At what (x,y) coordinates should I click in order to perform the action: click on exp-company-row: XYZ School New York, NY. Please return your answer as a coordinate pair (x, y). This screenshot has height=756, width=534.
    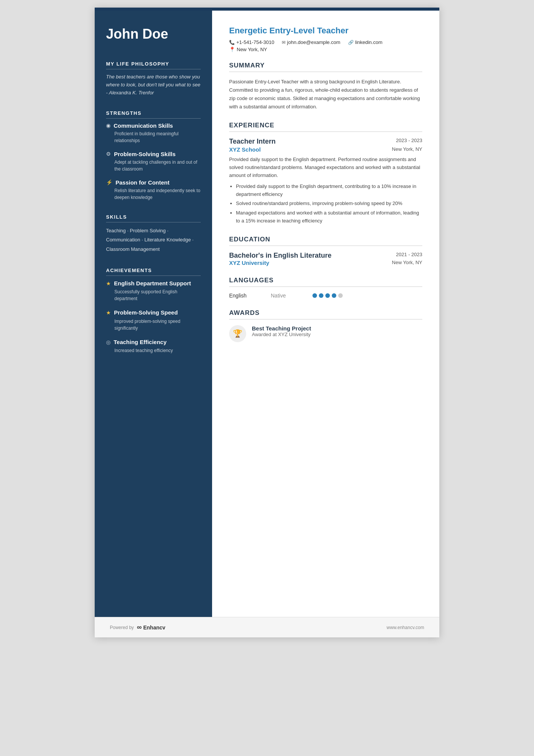
    Looking at the image, I should click on (326, 149).